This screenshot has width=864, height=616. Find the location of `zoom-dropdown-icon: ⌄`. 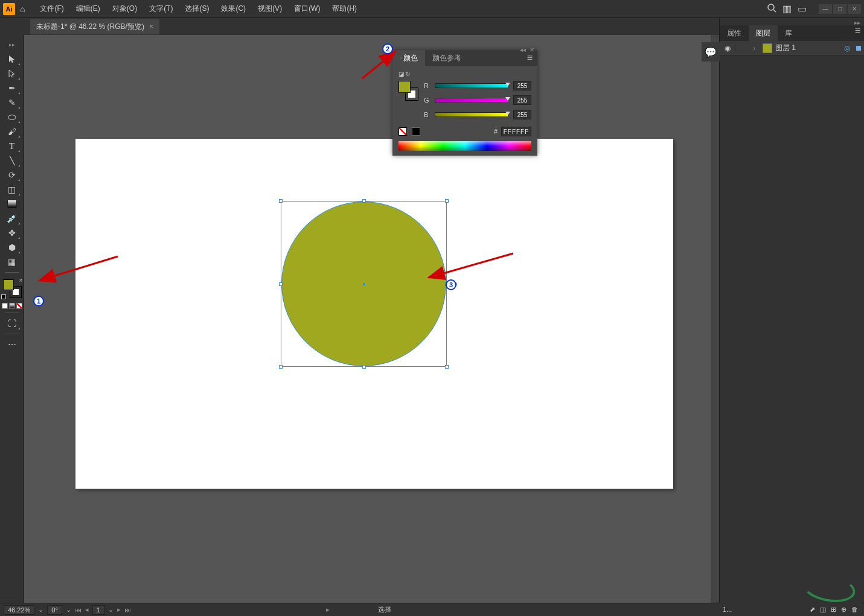

zoom-dropdown-icon: ⌄ is located at coordinates (41, 609).